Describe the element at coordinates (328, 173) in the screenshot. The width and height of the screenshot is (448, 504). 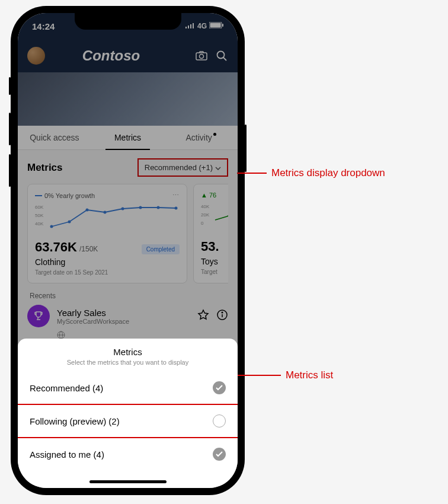
I see `callout-label: Metrics display dropdown` at that location.